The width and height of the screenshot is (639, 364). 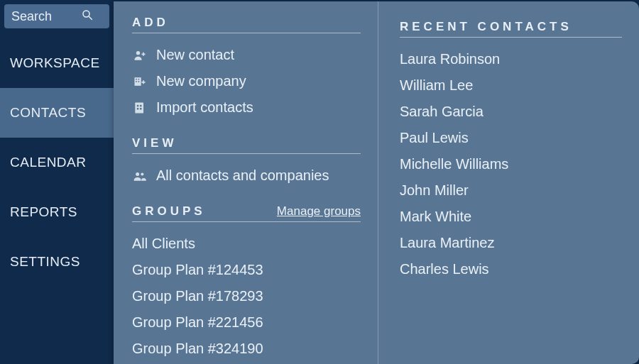 What do you see at coordinates (255, 349) in the screenshot?
I see `group-item: Group Plan #324190` at bounding box center [255, 349].